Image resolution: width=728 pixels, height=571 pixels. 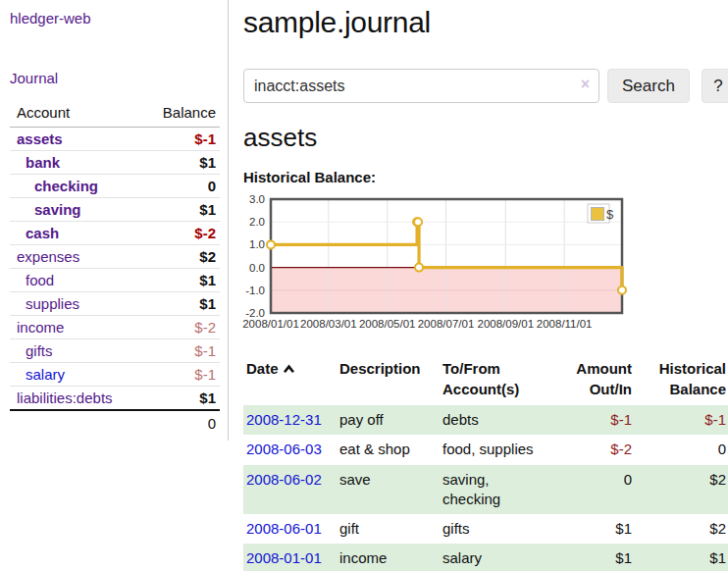 I want to click on account-link: bank, so click(x=84, y=163).